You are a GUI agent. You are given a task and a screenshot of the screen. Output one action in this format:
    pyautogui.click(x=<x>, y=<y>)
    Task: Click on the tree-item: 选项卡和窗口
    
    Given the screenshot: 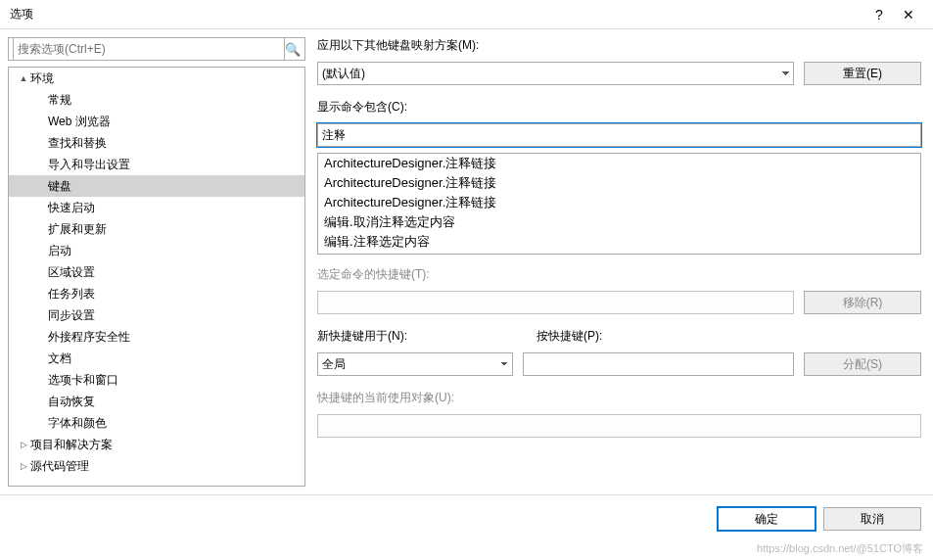 What is the action you would take?
    pyautogui.click(x=157, y=380)
    